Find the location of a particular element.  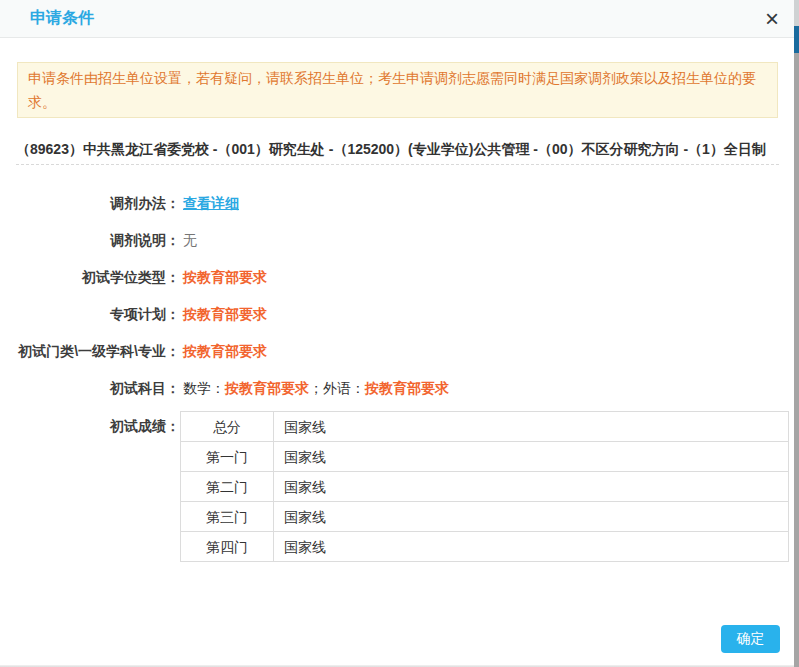

table-row: 第四门 国家线 is located at coordinates (485, 547).